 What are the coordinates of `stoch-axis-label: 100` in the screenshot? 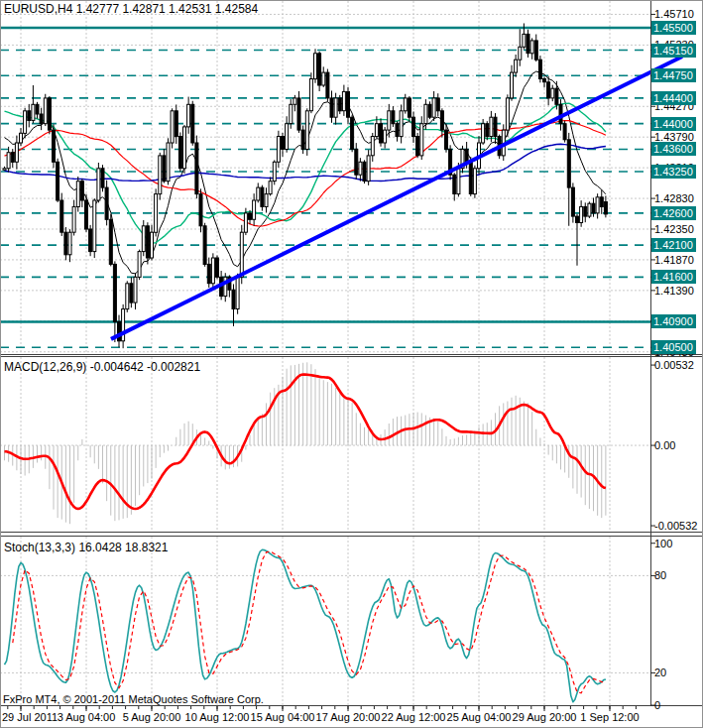 It's located at (663, 544).